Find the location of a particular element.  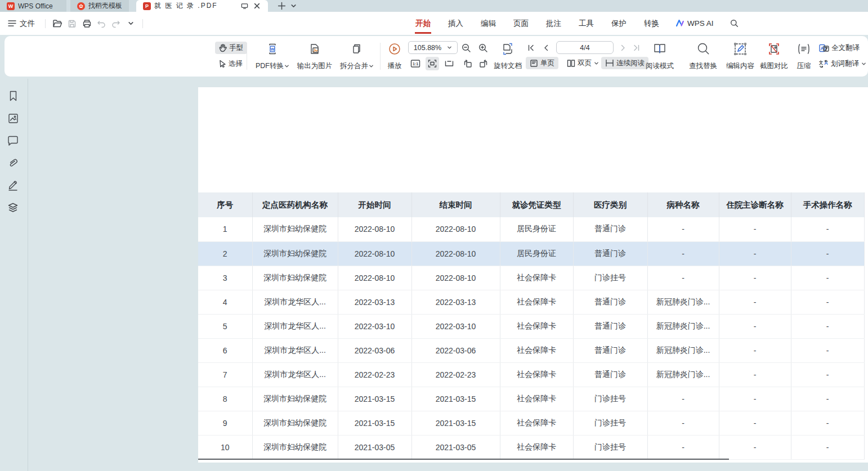

page-indicator-value: 4/4 is located at coordinates (584, 48).